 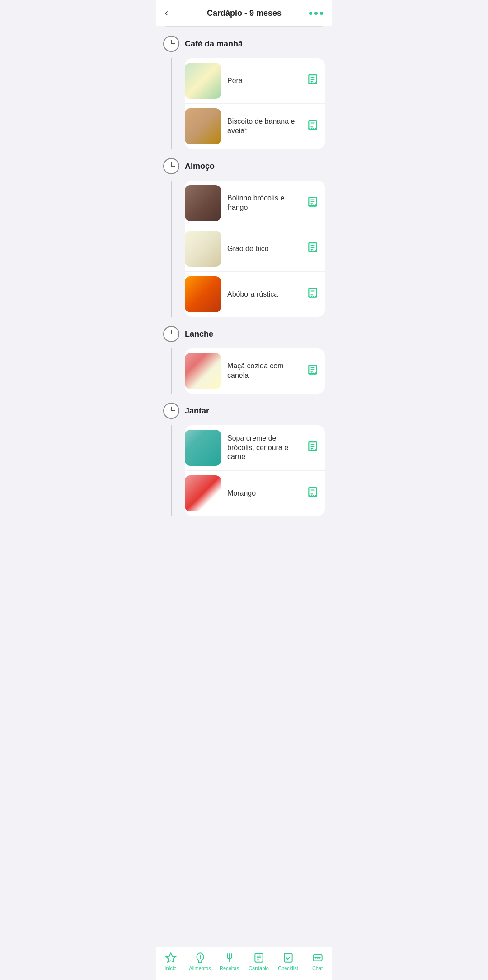 I want to click on recipe-icon-abobora, so click(x=313, y=294).